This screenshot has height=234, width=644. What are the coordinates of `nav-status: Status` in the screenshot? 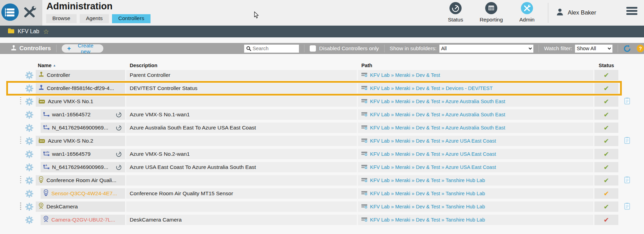 It's located at (456, 12).